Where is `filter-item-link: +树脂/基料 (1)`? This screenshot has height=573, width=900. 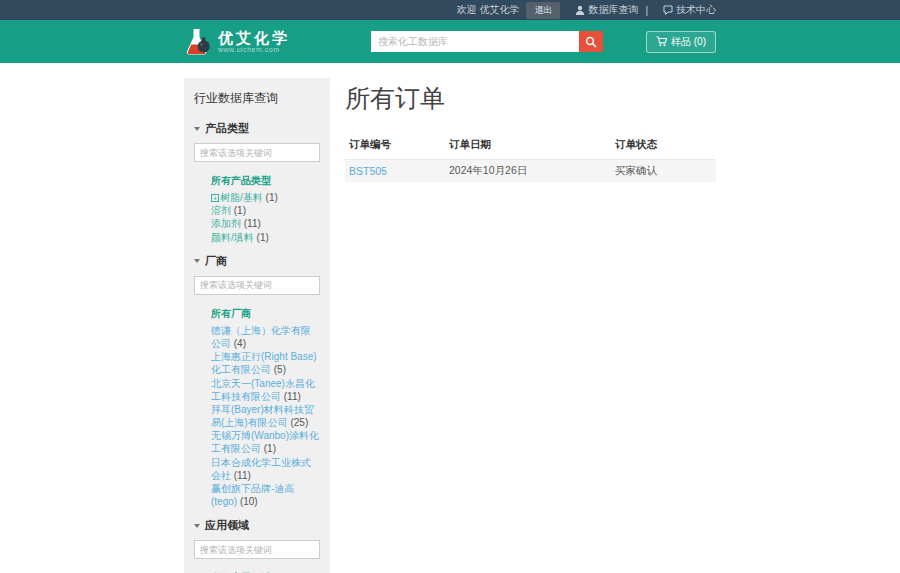 filter-item-link: +树脂/基料 (1) is located at coordinates (264, 198).